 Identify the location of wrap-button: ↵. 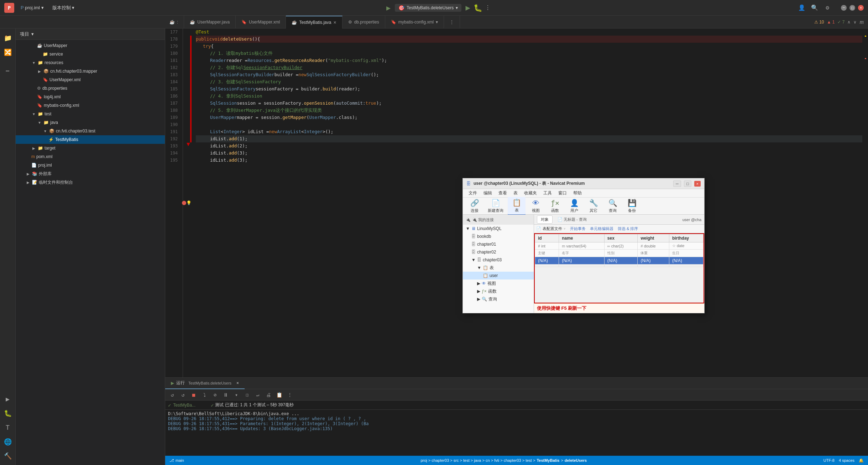
(258, 395).